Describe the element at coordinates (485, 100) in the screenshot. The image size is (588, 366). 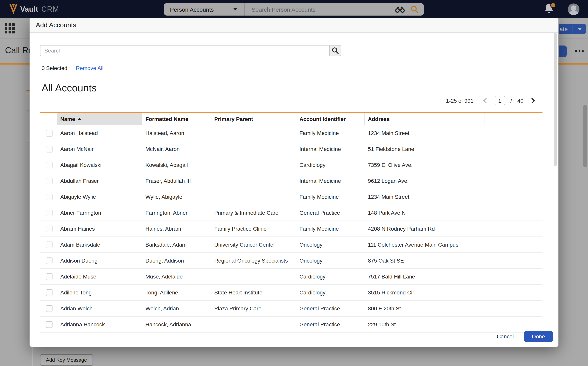
I see `previous-page-button` at that location.